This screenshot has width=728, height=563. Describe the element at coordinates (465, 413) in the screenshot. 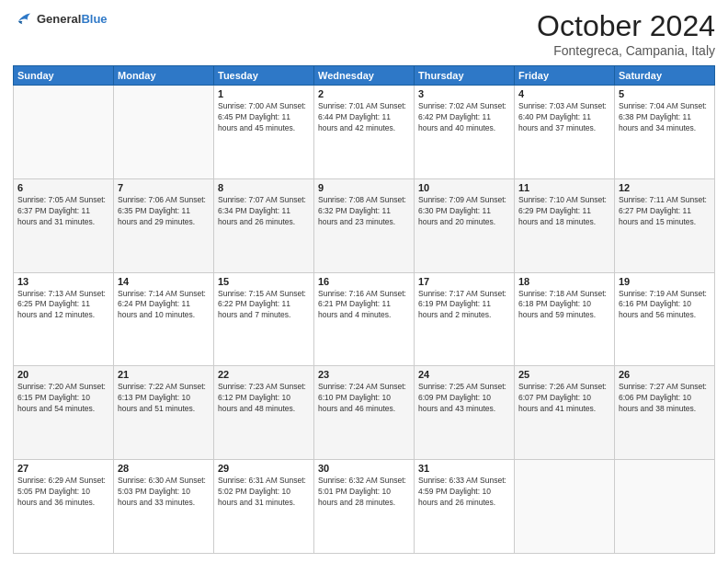

I see `calendar-cell: 24Sunrise: 7:25 AM Sunset: 6:09 PM Dayli…` at that location.